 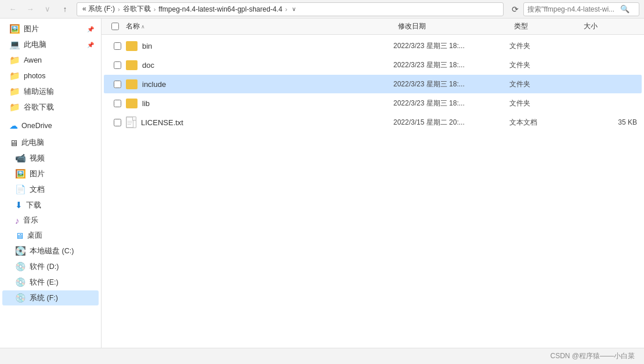 I want to click on sidebar-item-label: 系统 (F:), so click(x=44, y=298).